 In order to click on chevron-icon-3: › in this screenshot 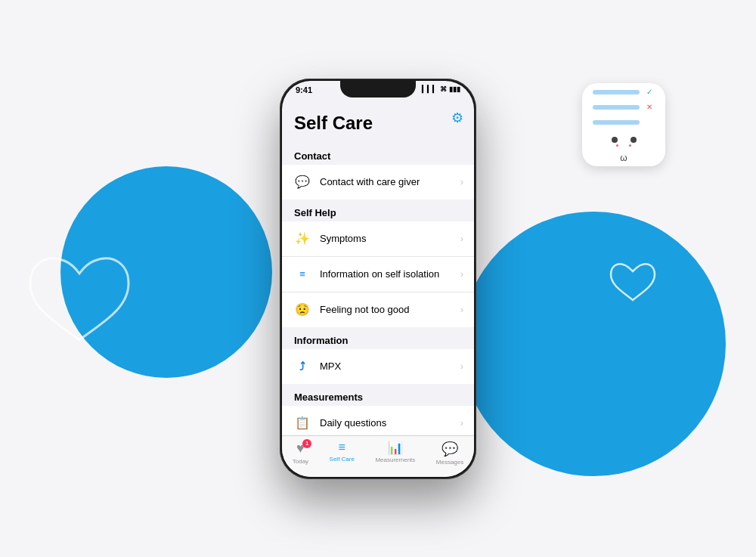, I will do `click(462, 274)`.